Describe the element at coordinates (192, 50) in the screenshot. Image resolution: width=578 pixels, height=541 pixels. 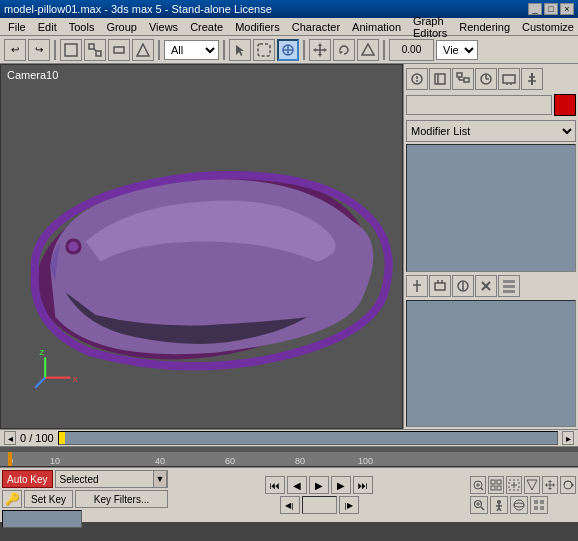
I see `selection-filter-select: All Geometry Lights Cameras` at that location.